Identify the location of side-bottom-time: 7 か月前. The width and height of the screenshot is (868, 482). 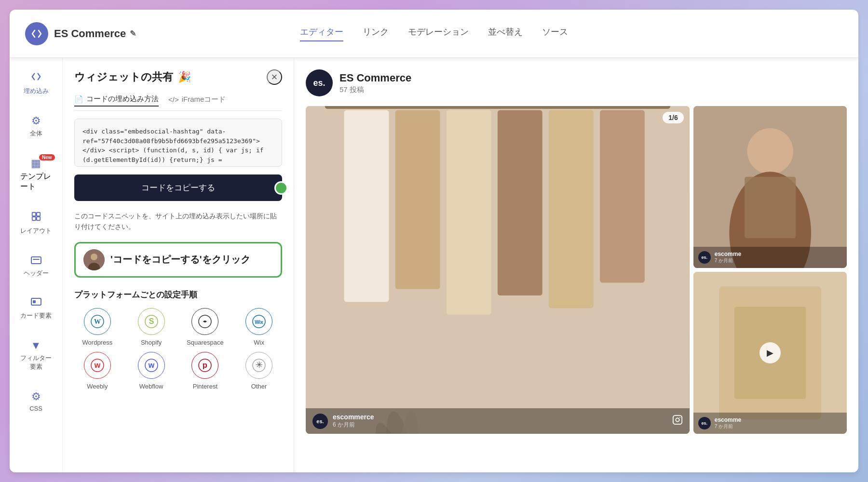
(728, 427).